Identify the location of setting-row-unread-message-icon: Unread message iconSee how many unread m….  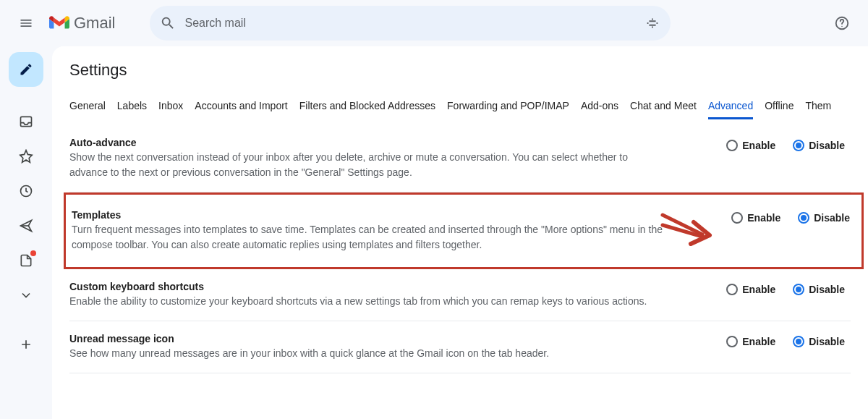
(460, 347).